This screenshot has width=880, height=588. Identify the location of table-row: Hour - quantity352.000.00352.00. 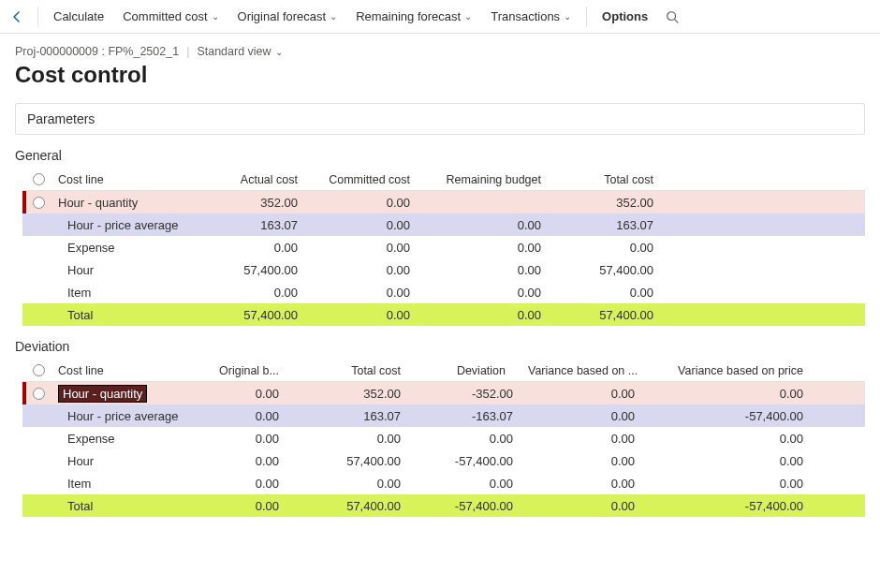
(444, 202).